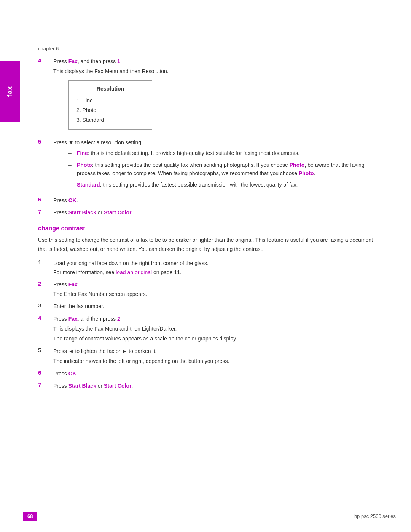  What do you see at coordinates (72, 185) in the screenshot?
I see `dash-standard: –` at bounding box center [72, 185].